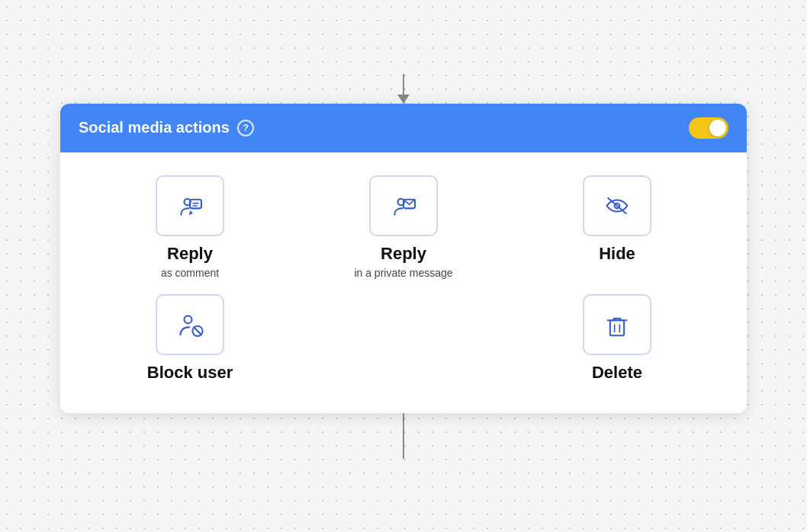 The image size is (807, 532). What do you see at coordinates (190, 325) in the screenshot?
I see `block-user-icon` at bounding box center [190, 325].